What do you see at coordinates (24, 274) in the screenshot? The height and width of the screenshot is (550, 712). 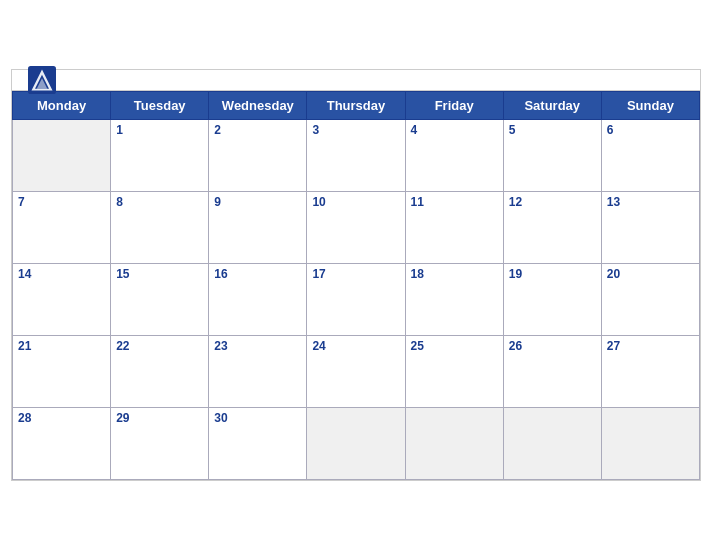 I see `day-number: 14` at bounding box center [24, 274].